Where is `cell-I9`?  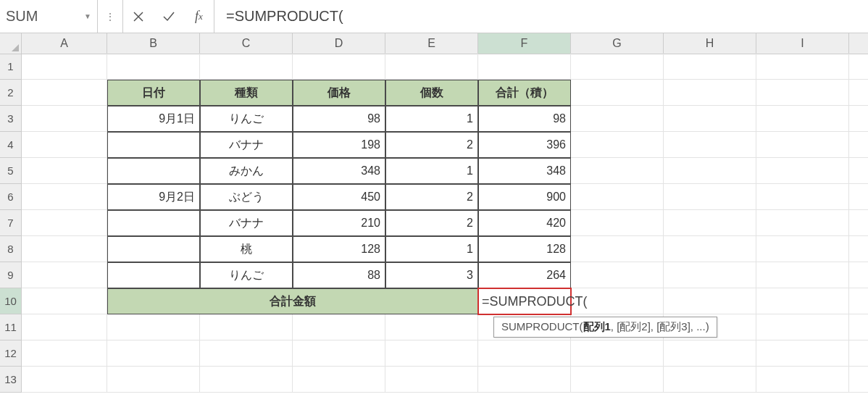 cell-I9 is located at coordinates (803, 275).